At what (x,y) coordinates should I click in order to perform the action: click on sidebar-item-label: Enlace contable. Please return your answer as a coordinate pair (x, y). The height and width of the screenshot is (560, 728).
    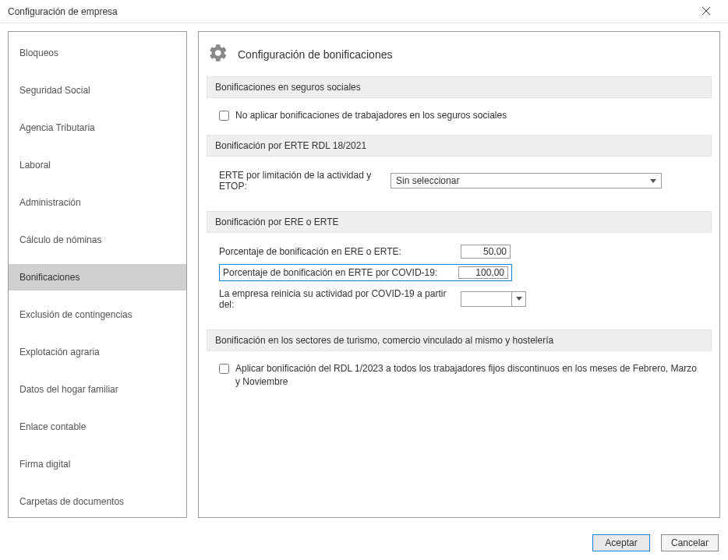
    Looking at the image, I should click on (53, 427).